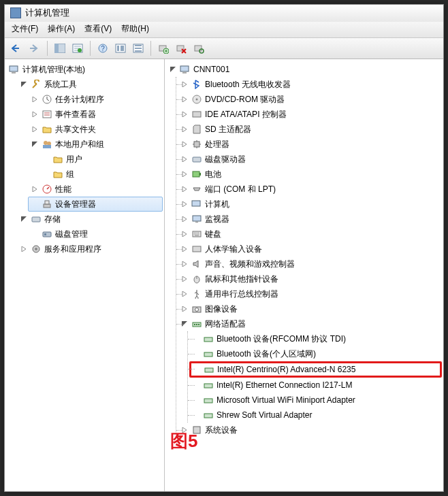  I want to click on menu-view: 查看(V), so click(98, 29).